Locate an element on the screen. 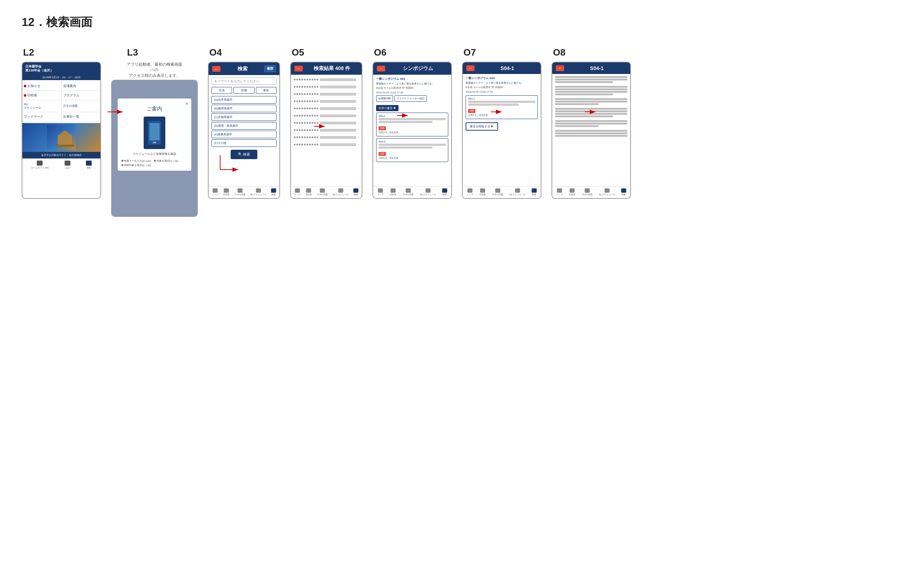 Image resolution: width=924 pixels, height=568 pixels. o4-cat-f1: (F)医療系薬学 is located at coordinates (244, 134).